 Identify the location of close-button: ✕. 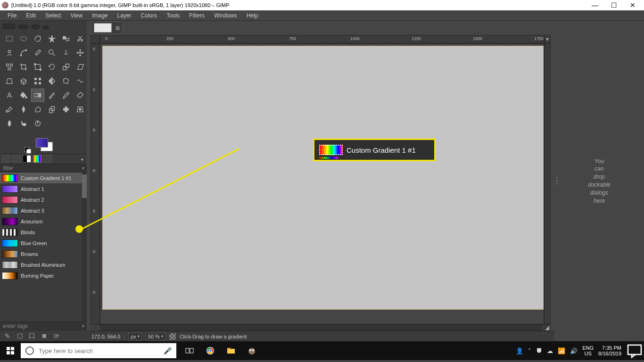
(633, 5).